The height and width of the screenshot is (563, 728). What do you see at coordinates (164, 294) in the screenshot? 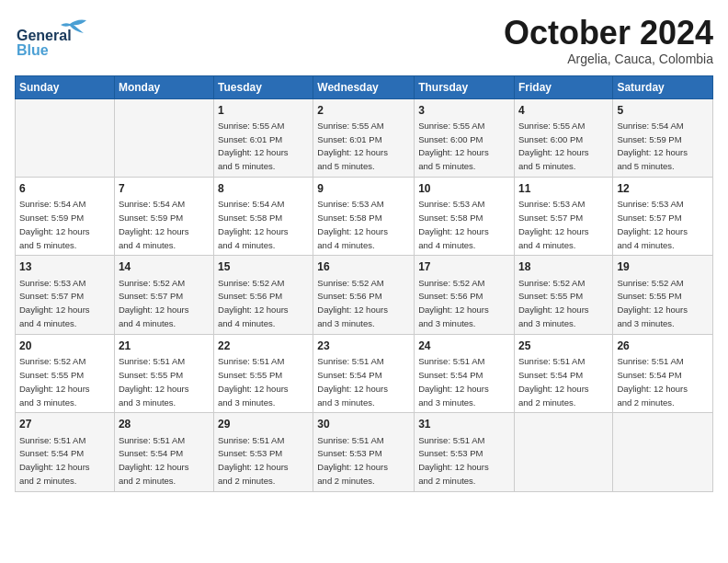
I see `calendar-cell: 14Sunrise: 5:52 AM Sunset: 5:57 PM Dayli…` at bounding box center [164, 294].